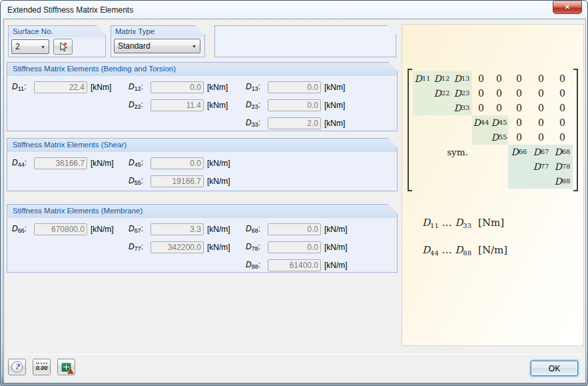 This screenshot has width=588, height=386. I want to click on field-input-d77: 342200.0, so click(177, 247).